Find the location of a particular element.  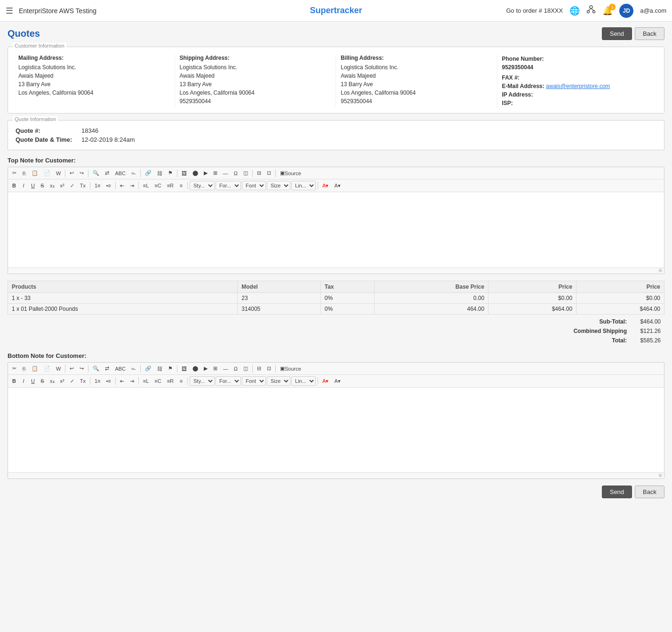

b-anchor-btn: ⚑ is located at coordinates (170, 368).